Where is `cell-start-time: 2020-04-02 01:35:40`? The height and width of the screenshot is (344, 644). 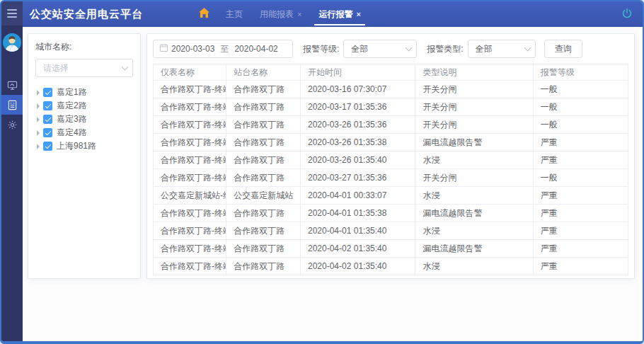
cell-start-time: 2020-04-02 01:35:40 is located at coordinates (358, 249).